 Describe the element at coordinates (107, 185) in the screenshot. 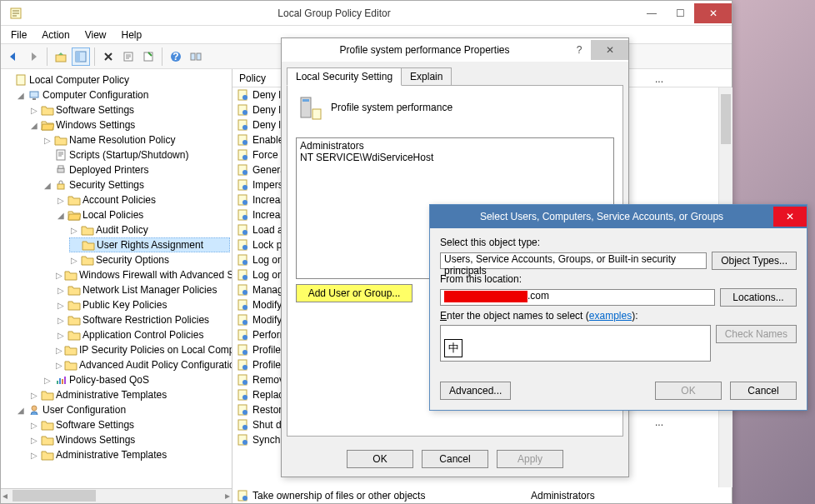

I see `tree-security-settings: Security Settings` at that location.